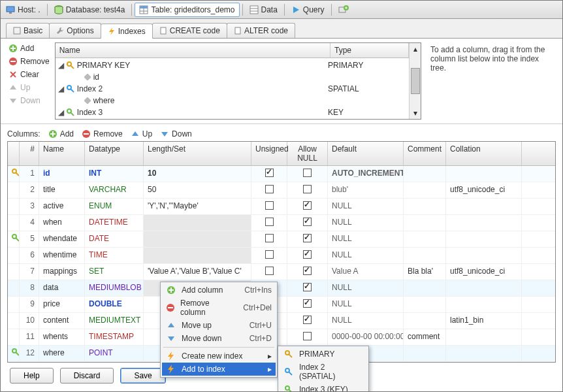  I want to click on table-row: 11 whents TIMESTAMP 0000-00-00 00:00:00 …, so click(282, 337).